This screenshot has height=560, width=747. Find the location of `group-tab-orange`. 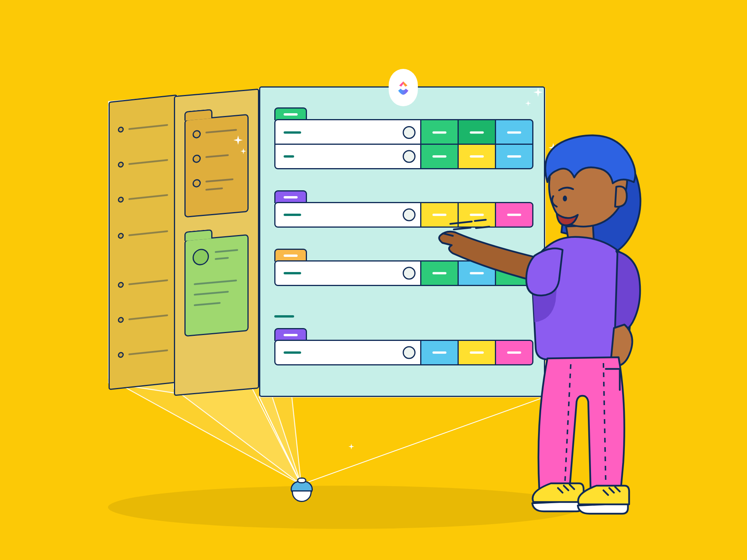

group-tab-orange is located at coordinates (291, 255).